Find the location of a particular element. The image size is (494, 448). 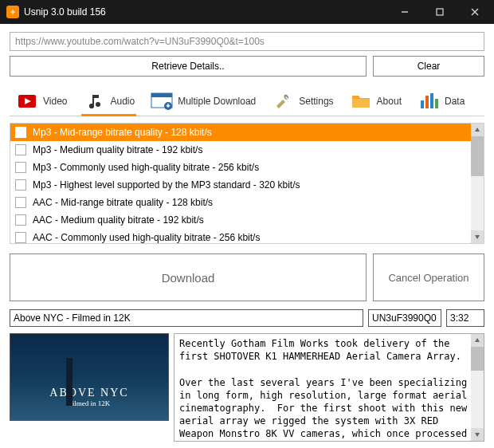

tab-data: Data is located at coordinates (441, 102).